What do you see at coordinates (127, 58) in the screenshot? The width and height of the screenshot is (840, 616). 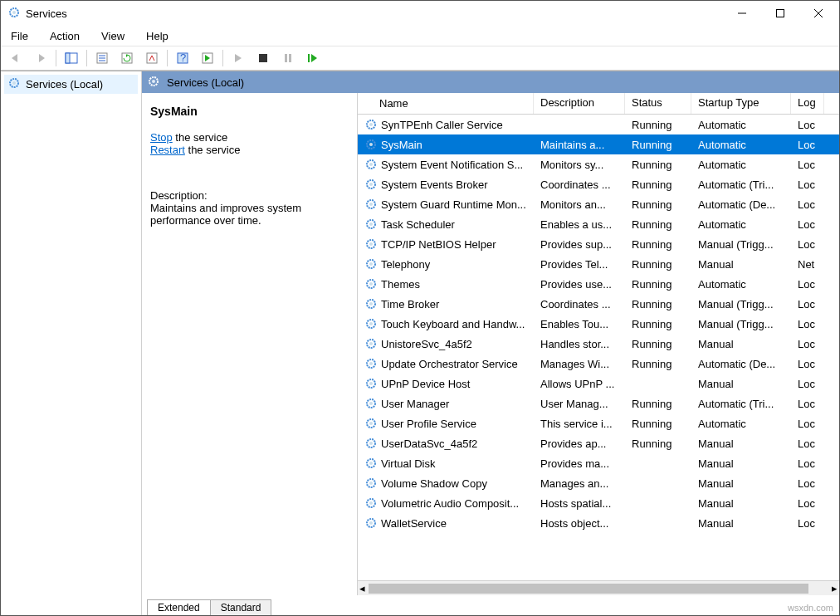 I see `refresh-button` at bounding box center [127, 58].